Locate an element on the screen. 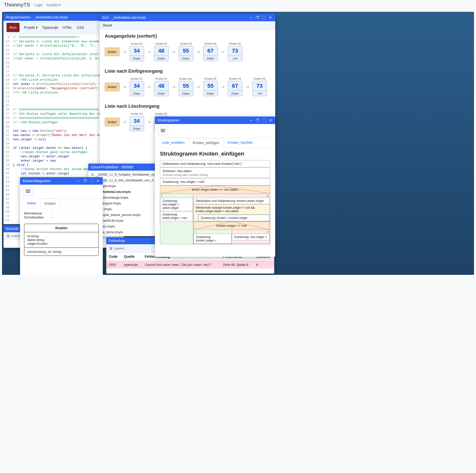  tab-Knoten: Knoten is located at coordinates (50, 203).